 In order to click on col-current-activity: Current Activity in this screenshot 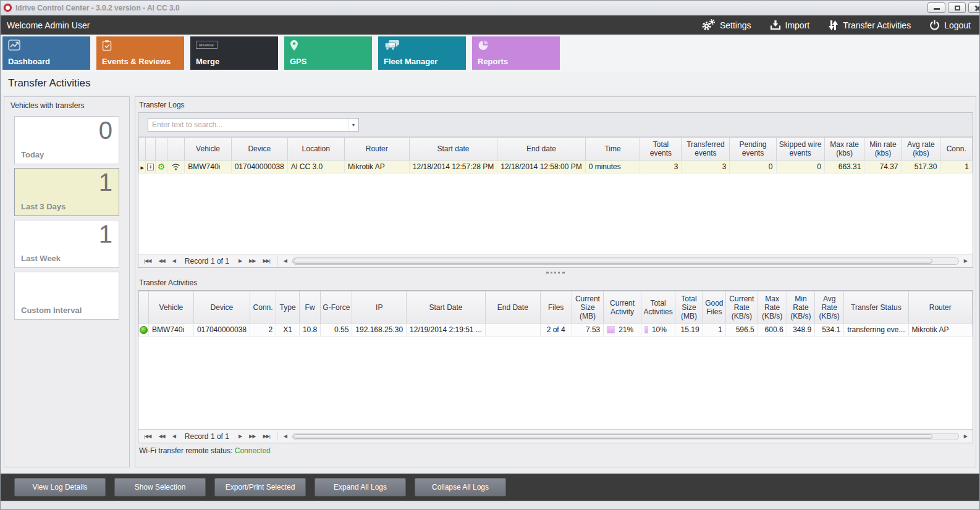, I will do `click(623, 307)`.